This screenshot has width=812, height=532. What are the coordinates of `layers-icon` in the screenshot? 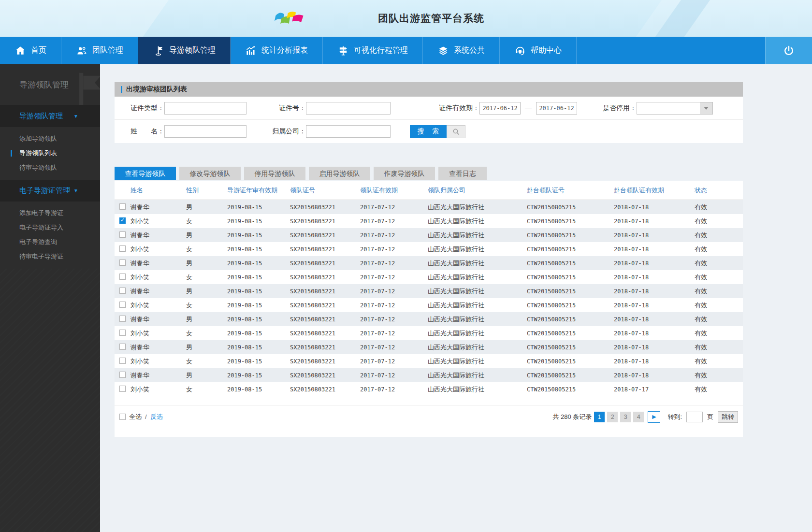 It's located at (443, 51).